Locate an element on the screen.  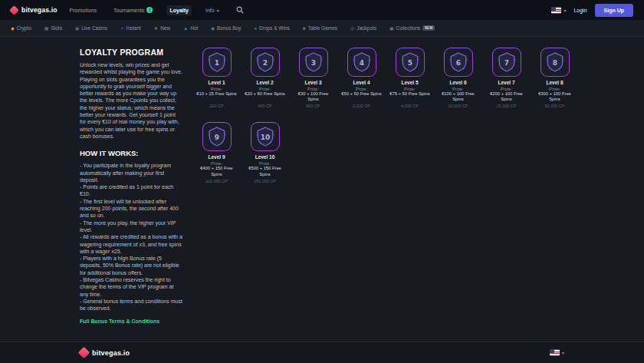
shield-badge-icon: 4 is located at coordinates (362, 62).